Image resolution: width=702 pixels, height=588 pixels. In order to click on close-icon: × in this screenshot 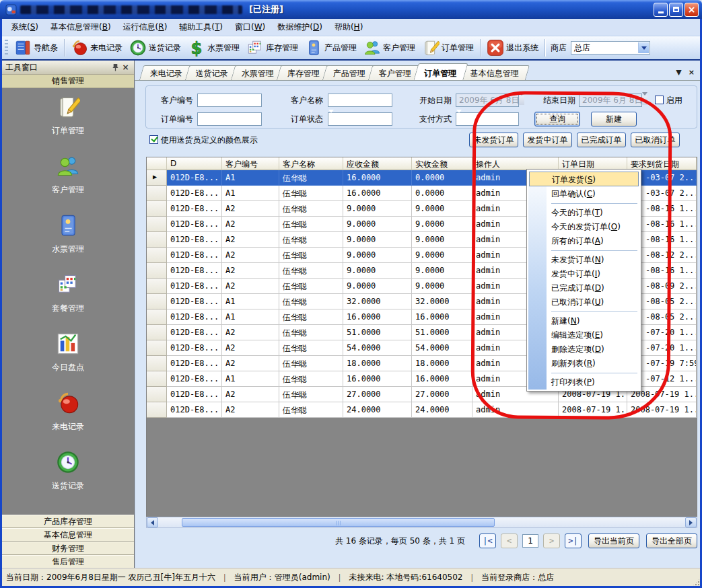, I will do `click(125, 67)`.